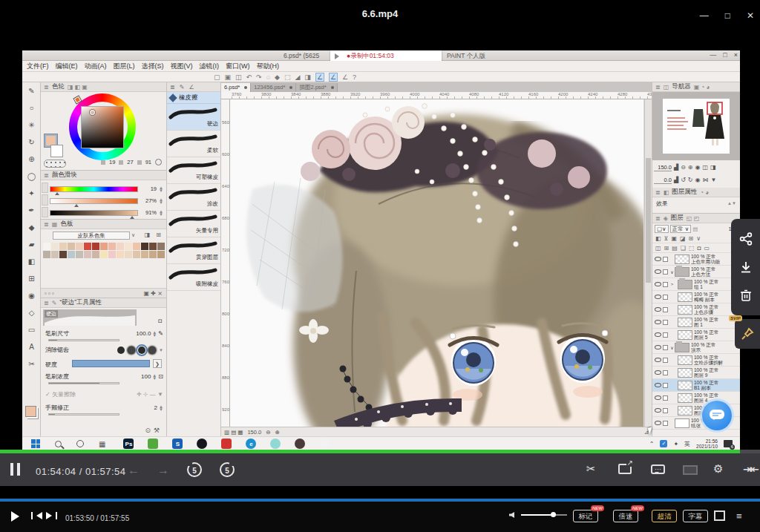 The height and width of the screenshot is (532, 760). Describe the element at coordinates (209, 67) in the screenshot. I see `menu-item: 滤镜(I)` at that location.